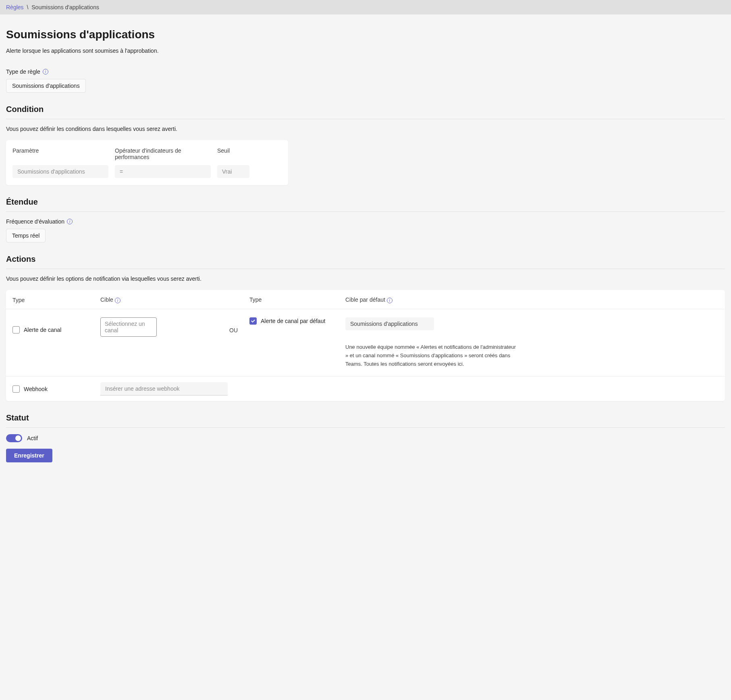 The height and width of the screenshot is (700, 731). What do you see at coordinates (23, 72) in the screenshot?
I see `rule-type-label-text: Type de règle` at bounding box center [23, 72].